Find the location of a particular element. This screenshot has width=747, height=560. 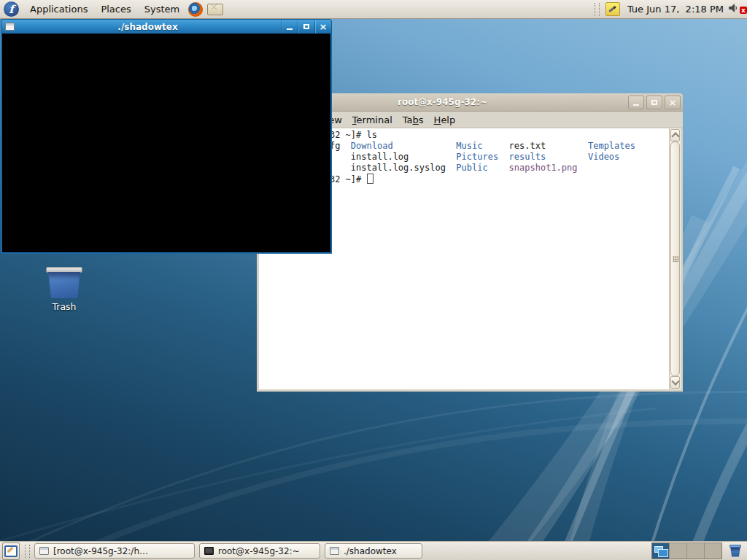

top-panel: f ApplicationsPlacesSystem Tue Jun 17, 2… is located at coordinates (374, 9).